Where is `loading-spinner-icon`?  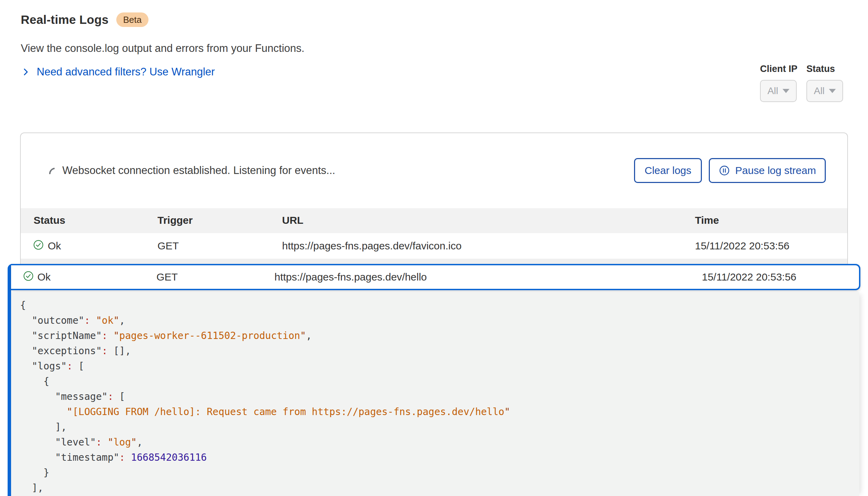 loading-spinner-icon is located at coordinates (55, 174).